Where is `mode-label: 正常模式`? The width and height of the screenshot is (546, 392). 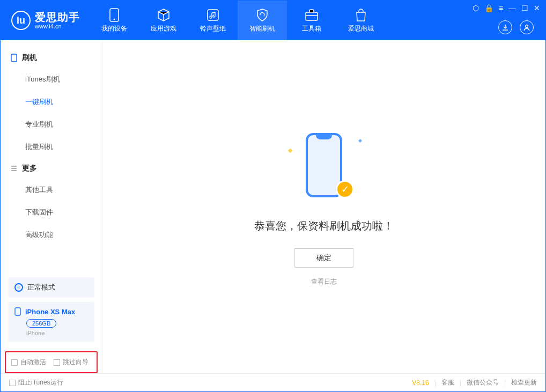 mode-label: 正常模式 is located at coordinates (41, 287).